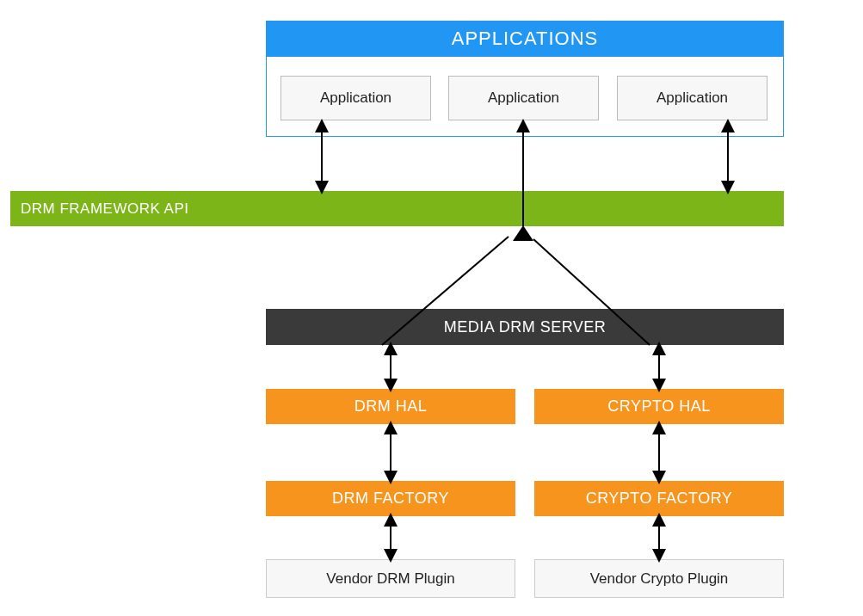 The image size is (863, 616). What do you see at coordinates (356, 98) in the screenshot?
I see `application-box-1: Application` at bounding box center [356, 98].